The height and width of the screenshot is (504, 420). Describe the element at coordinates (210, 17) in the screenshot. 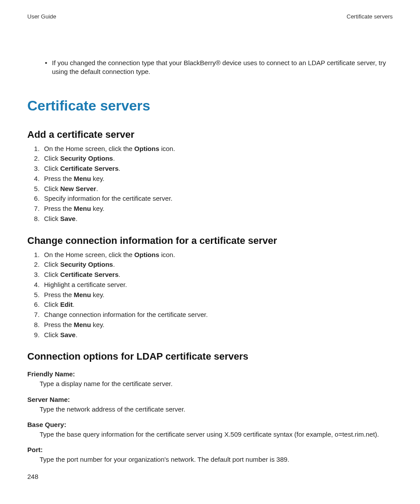

I see `running-header: User Guide Certificate servers` at that location.